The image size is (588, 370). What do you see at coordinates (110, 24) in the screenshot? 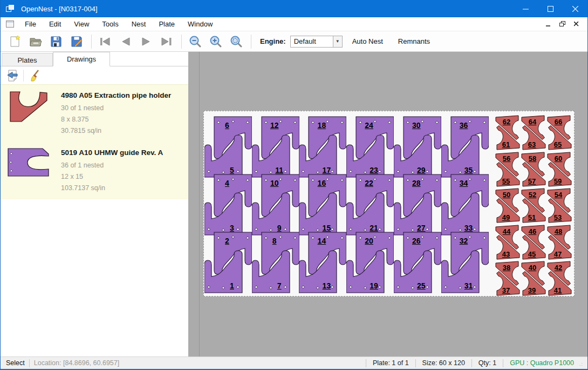
I see `menu-tools: Tools` at bounding box center [110, 24].